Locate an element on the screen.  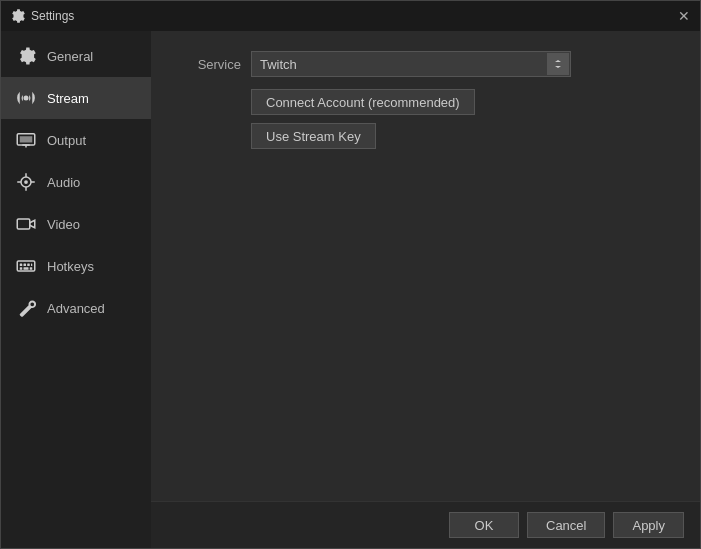
apply-button: Apply is located at coordinates (648, 525).